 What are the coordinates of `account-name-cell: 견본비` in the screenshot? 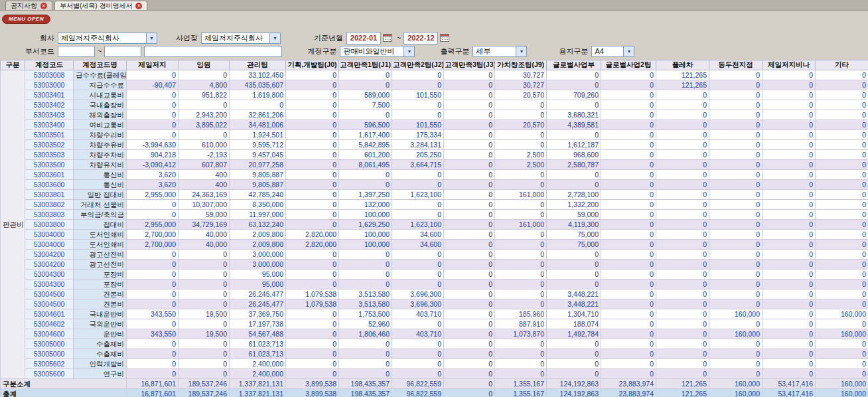 It's located at (100, 295).